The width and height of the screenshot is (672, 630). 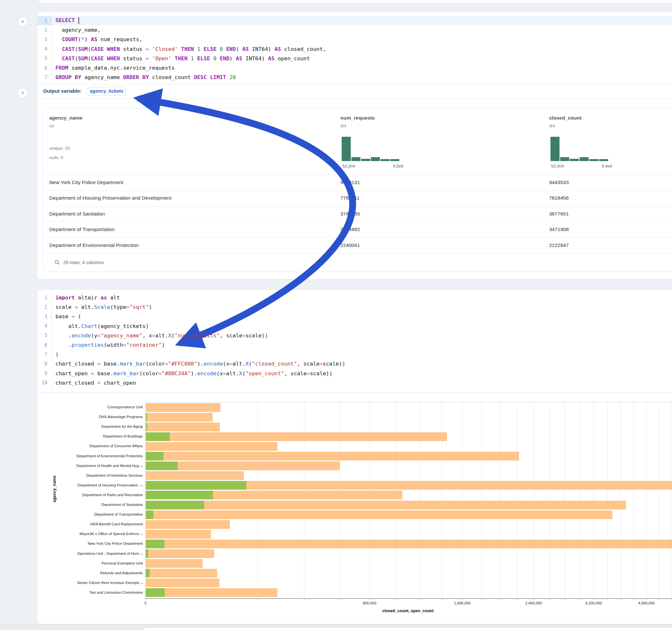 I want to click on python-line: 2scale = alt.Scale(type="sqrt"), so click(x=355, y=307).